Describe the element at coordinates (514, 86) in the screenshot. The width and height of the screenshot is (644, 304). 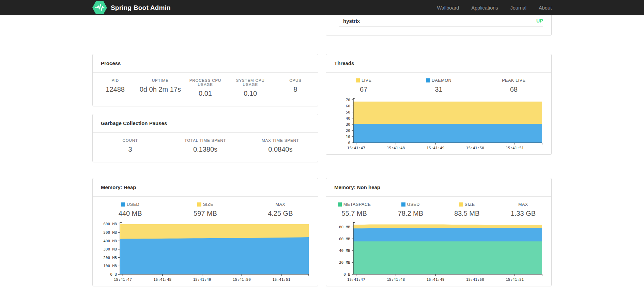
I see `legend-item-peak-live: PEAK LIVE 68` at that location.